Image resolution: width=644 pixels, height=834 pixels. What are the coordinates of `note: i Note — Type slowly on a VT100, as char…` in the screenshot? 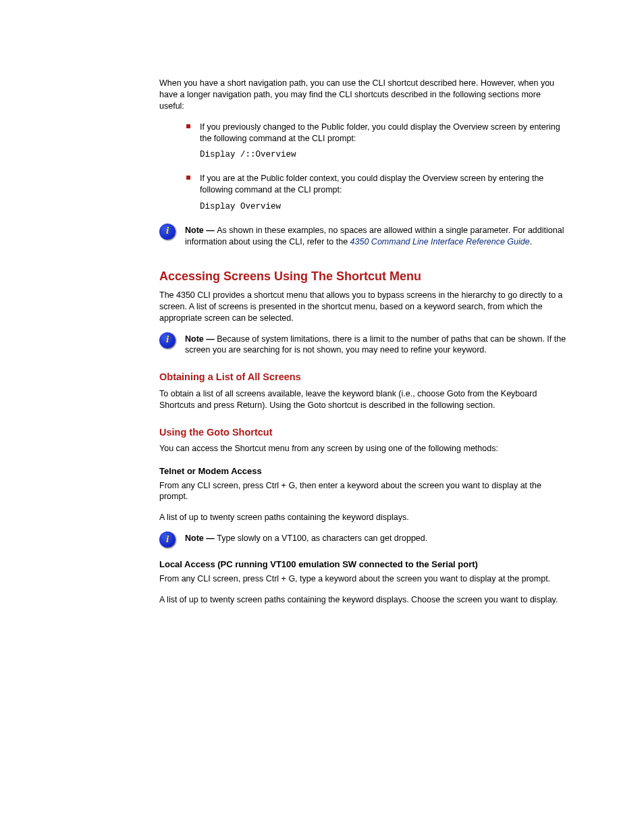 It's located at (363, 540).